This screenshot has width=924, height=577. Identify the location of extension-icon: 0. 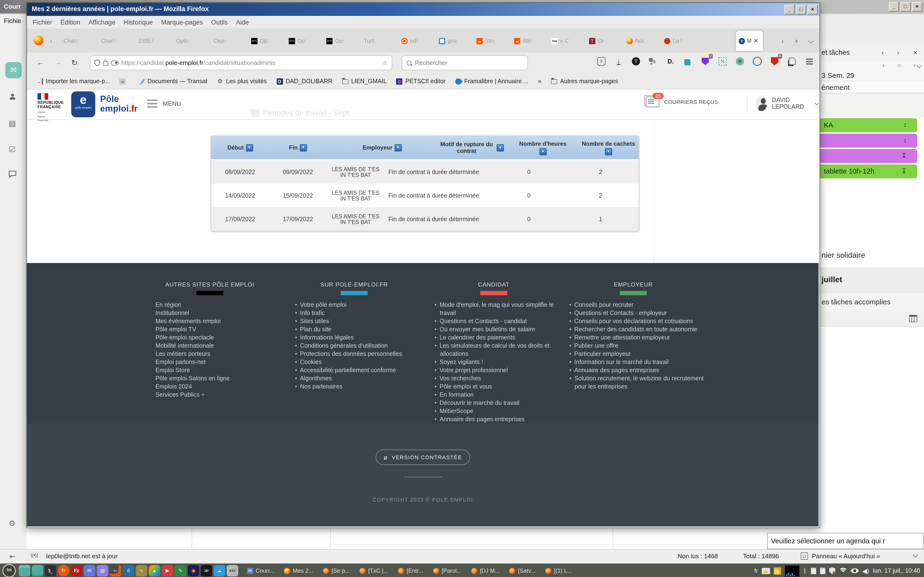
(706, 61).